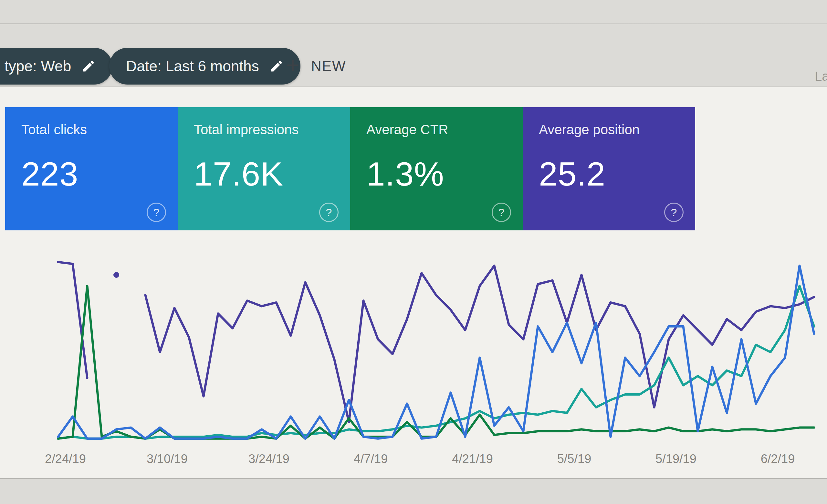 Image resolution: width=827 pixels, height=504 pixels. Describe the element at coordinates (676, 459) in the screenshot. I see `x-tick-label: 5/19/19` at that location.